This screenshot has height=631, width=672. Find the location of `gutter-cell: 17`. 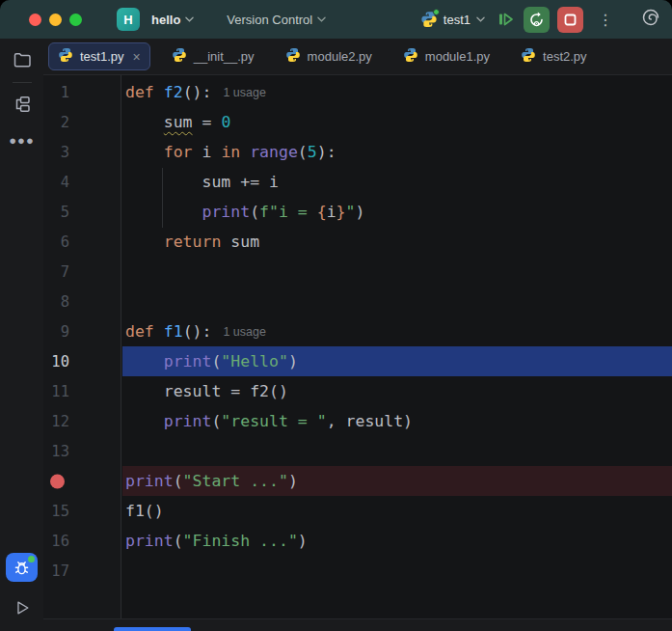

gutter-cell: 17 is located at coordinates (83, 571).